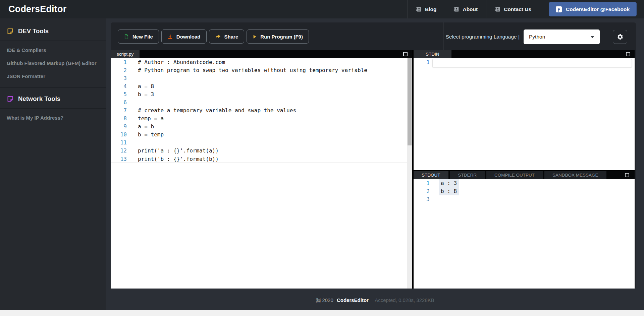 Image resolution: width=644 pixels, height=316 pixels. What do you see at coordinates (181, 62) in the screenshot?
I see `code-text: # Author : Abundantcode.com` at bounding box center [181, 62].